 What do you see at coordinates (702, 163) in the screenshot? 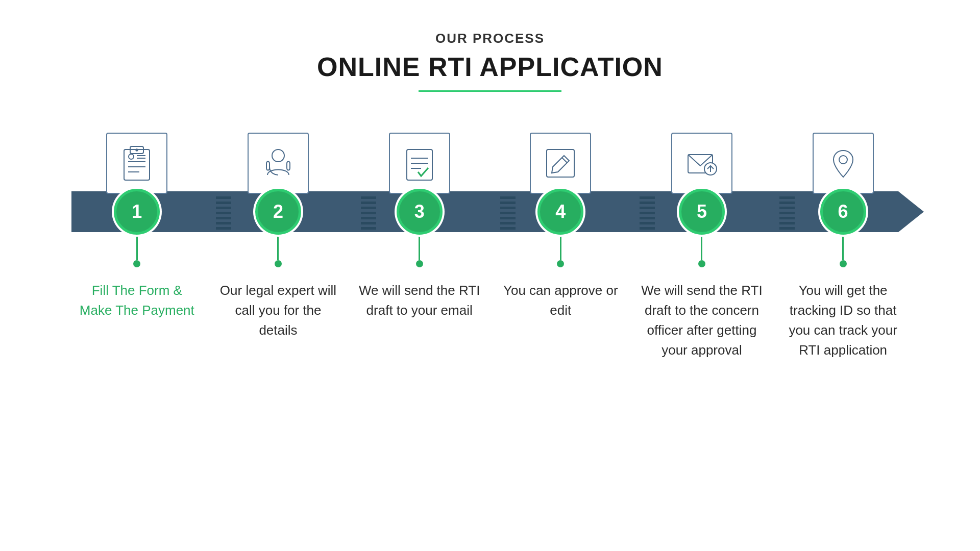
I see `step-5-icon-box` at bounding box center [702, 163].